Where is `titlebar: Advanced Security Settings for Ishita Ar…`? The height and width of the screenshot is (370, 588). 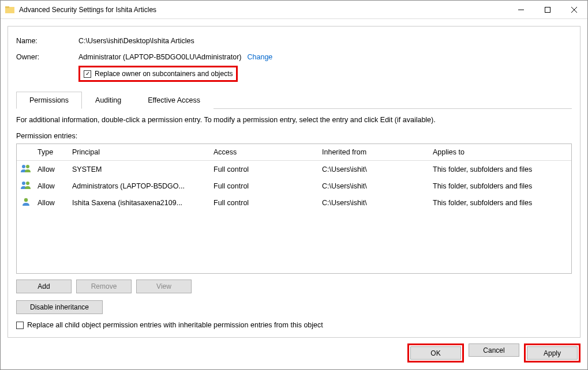 titlebar: Advanced Security Settings for Ishita Ar… is located at coordinates (294, 10).